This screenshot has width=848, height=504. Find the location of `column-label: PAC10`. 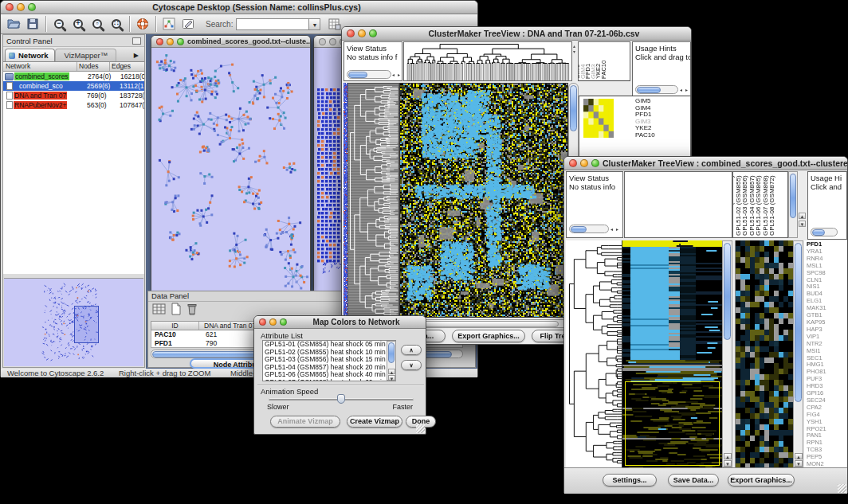

column-label: PAC10 is located at coordinates (604, 70).